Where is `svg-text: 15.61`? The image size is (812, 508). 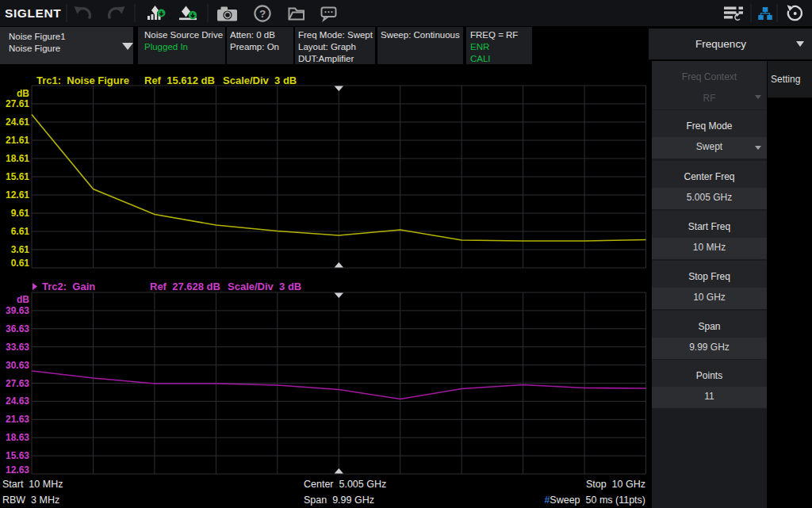 svg-text: 15.61 is located at coordinates (17, 177).